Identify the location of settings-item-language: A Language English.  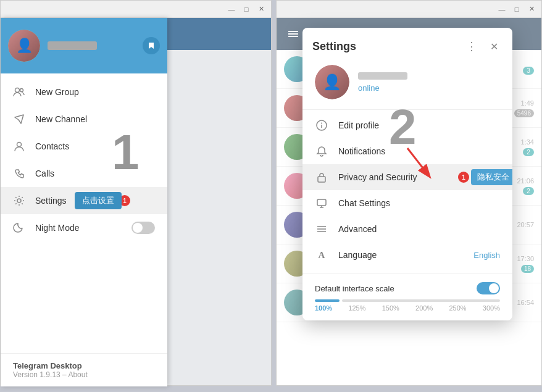
(407, 255).